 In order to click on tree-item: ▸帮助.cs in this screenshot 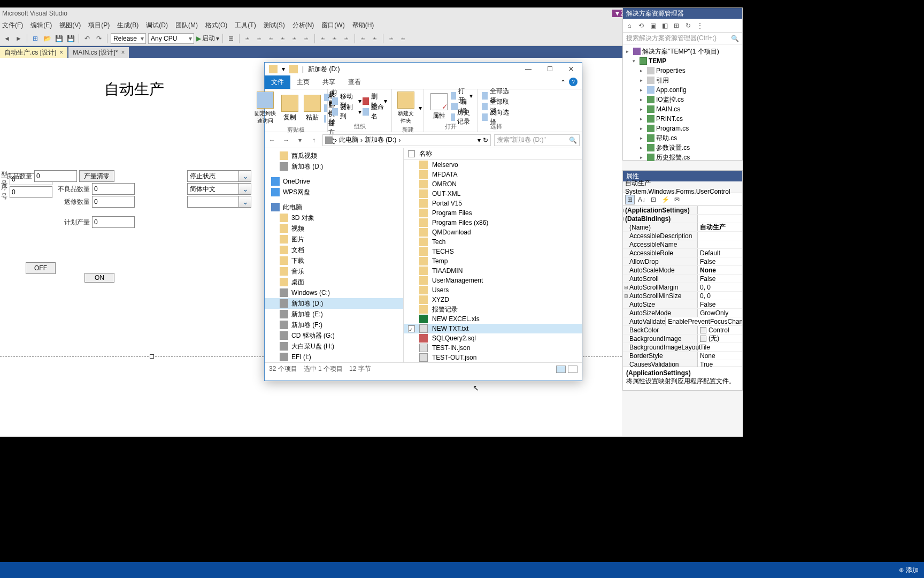, I will do `click(682, 138)`.